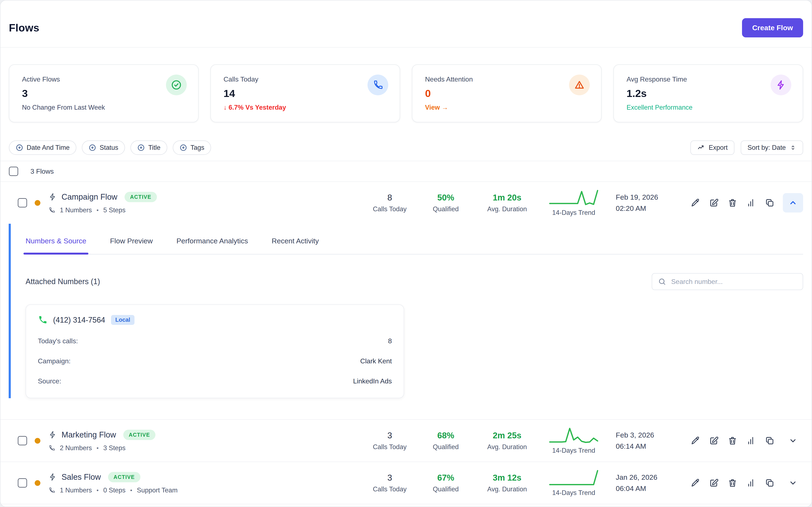 The image size is (812, 507). What do you see at coordinates (114, 210) in the screenshot?
I see `flow-steps: 5 Steps` at bounding box center [114, 210].